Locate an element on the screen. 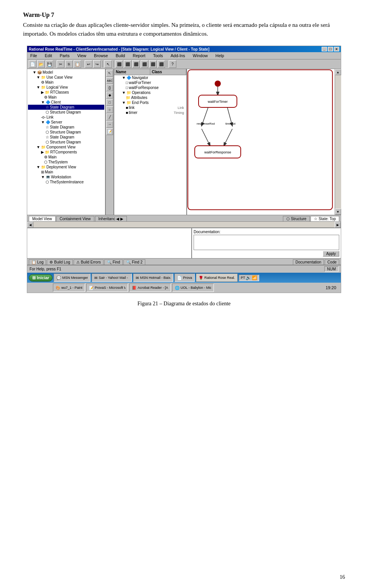  tree-item-main2: ⚙Main is located at coordinates (66, 97).